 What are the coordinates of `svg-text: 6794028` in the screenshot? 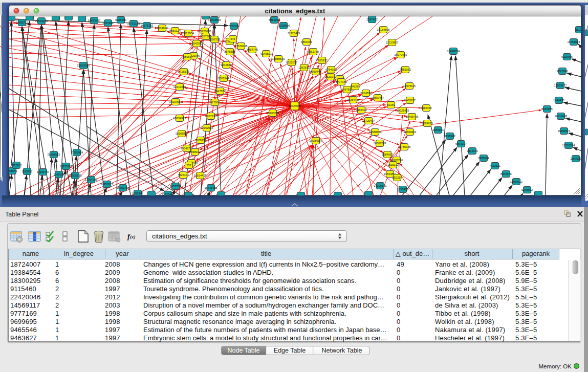 It's located at (331, 70).